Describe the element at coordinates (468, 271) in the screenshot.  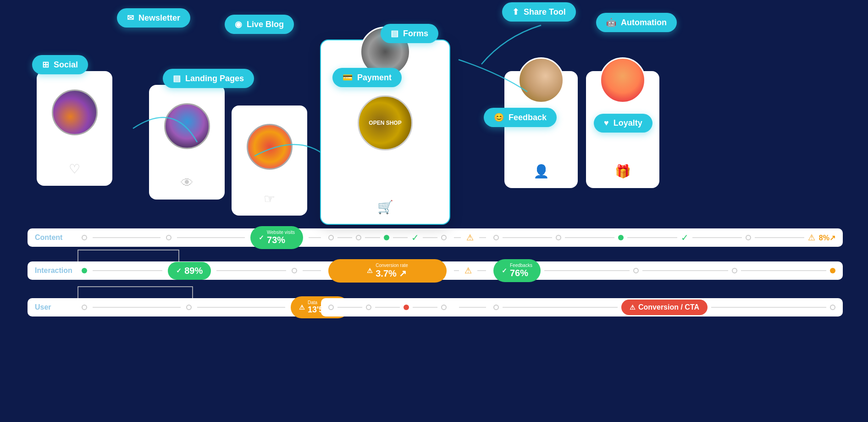
I see `warn-interaction: ⚠` at that location.